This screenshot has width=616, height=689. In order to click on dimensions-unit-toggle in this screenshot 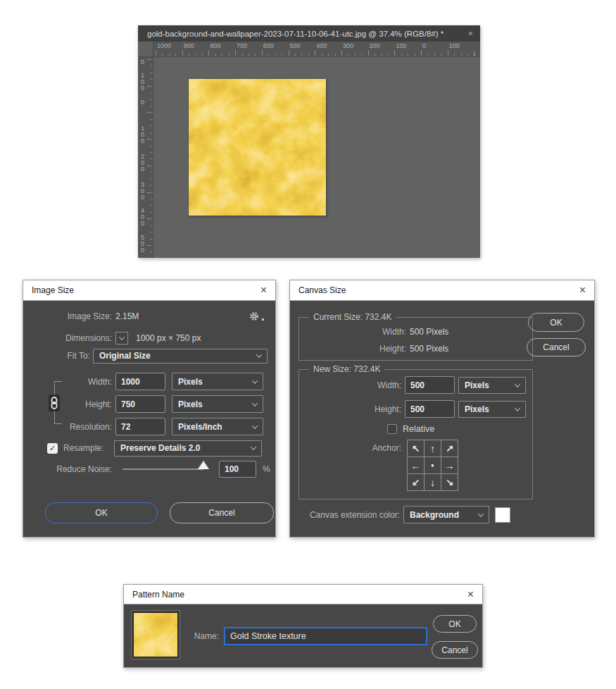, I will do `click(122, 338)`.